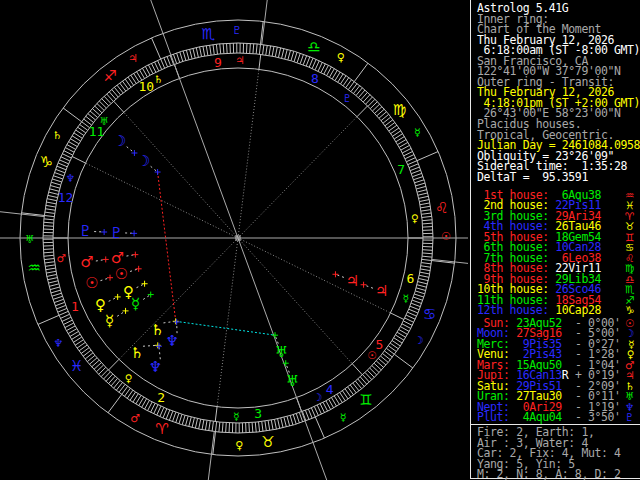 This screenshot has height=480, width=640. What do you see at coordinates (135, 418) in the screenshot?
I see `sign-ruler-icon-aries: ♂` at bounding box center [135, 418].